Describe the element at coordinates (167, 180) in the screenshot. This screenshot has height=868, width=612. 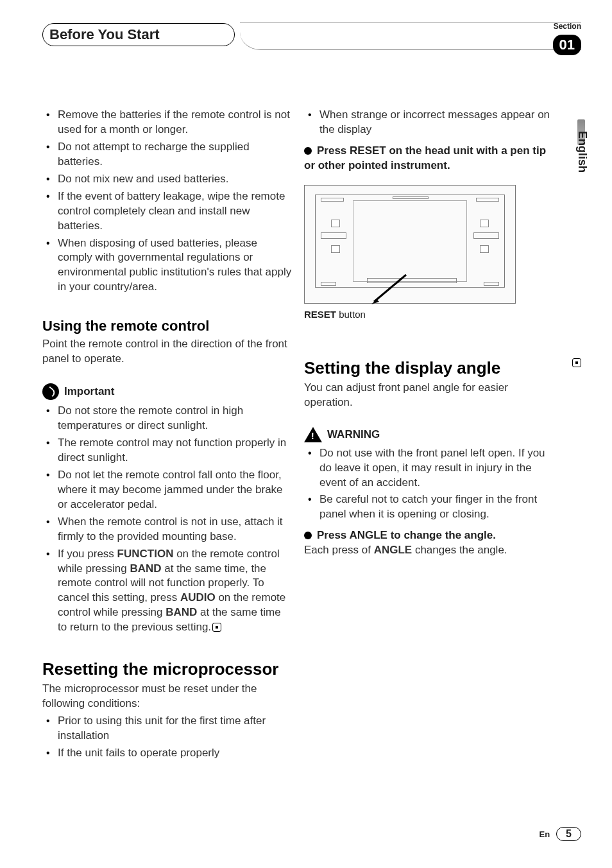
I see `list-item: Do not mix new and used batteries.` at that location.